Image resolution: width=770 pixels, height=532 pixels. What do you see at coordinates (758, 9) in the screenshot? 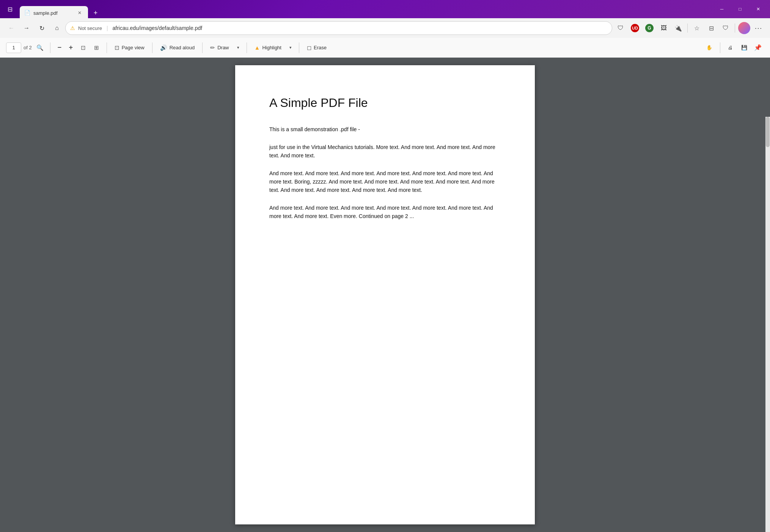
I see `close-button: ✕` at bounding box center [758, 9].